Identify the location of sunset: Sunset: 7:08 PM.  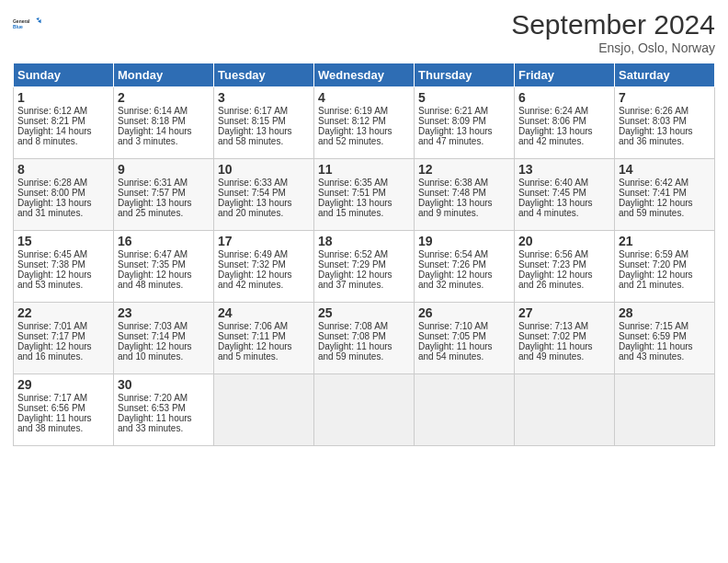
(352, 337).